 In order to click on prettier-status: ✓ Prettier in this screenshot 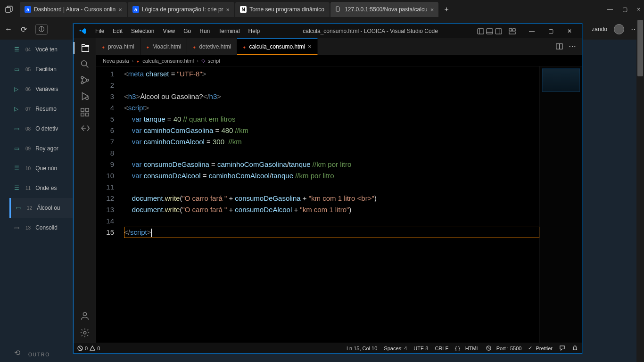, I will do `click(540, 348)`.